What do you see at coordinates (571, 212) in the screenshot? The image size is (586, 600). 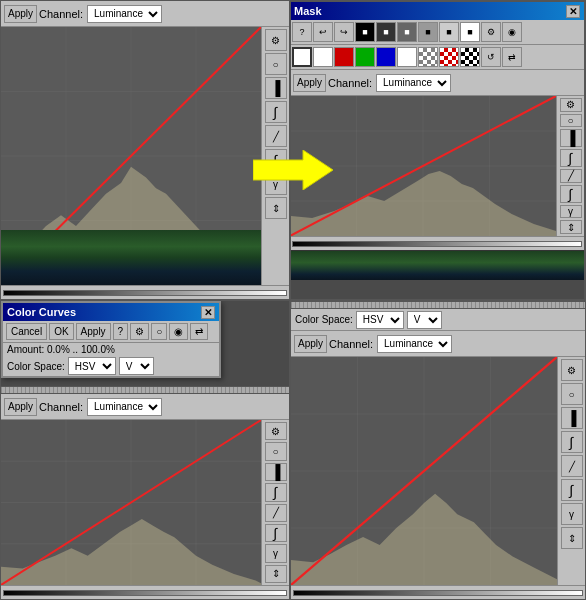 I see `gamma-btn-tr: γ` at bounding box center [571, 212].